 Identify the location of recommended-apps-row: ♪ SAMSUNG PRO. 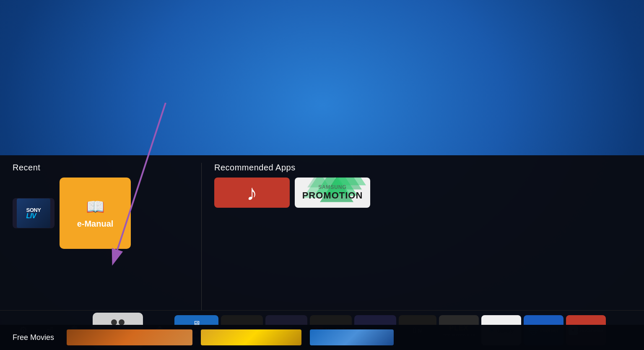
(423, 193).